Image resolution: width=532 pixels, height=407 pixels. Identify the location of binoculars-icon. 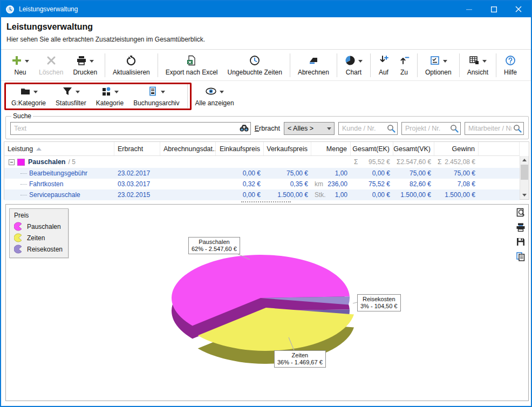
(244, 128).